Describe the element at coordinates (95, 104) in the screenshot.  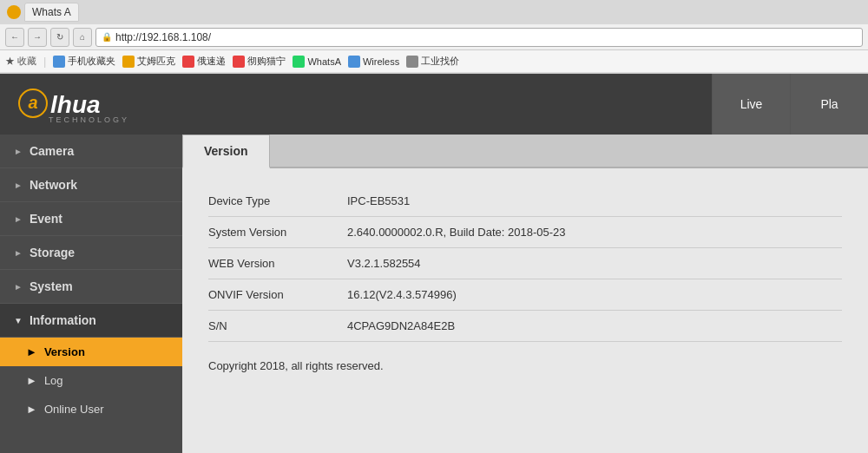
I see `logo-area: a lhua TECHNOLOGY` at that location.